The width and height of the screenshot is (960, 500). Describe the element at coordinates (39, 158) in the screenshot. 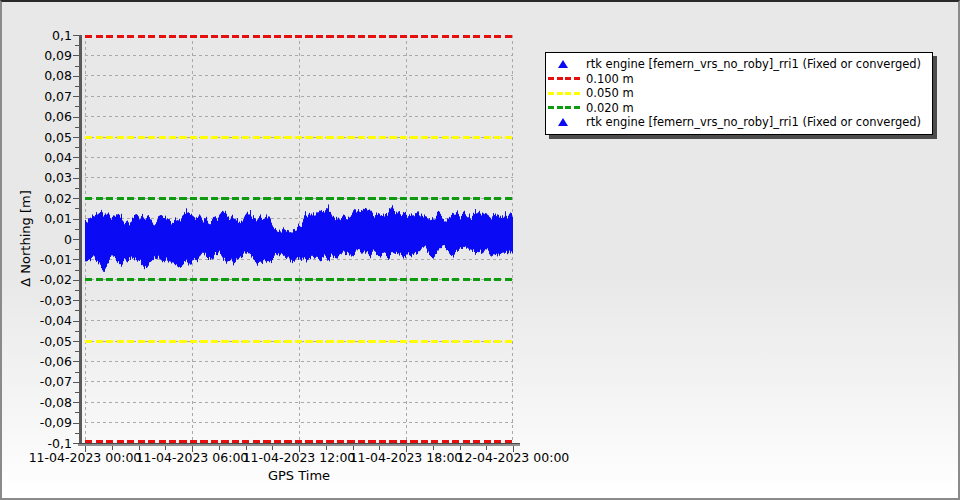

I see `y-axis-tick-label: 0,04` at that location.